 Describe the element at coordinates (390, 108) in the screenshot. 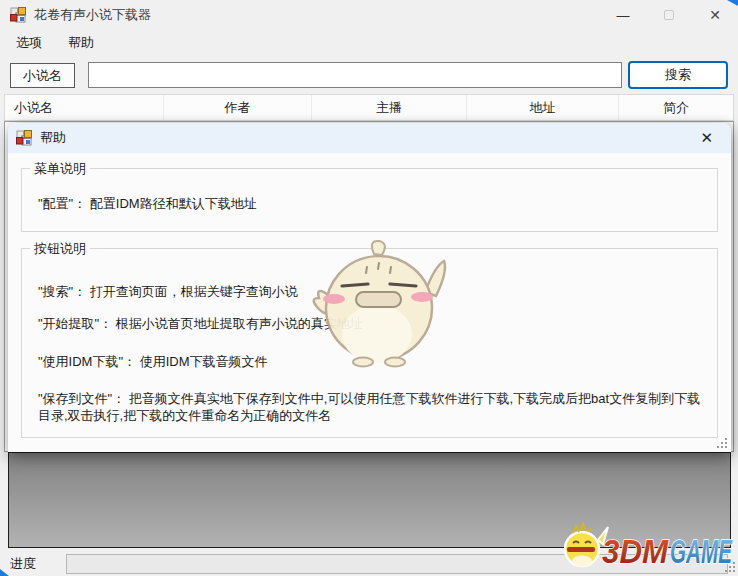

I see `column-header-narrator: 主播` at that location.